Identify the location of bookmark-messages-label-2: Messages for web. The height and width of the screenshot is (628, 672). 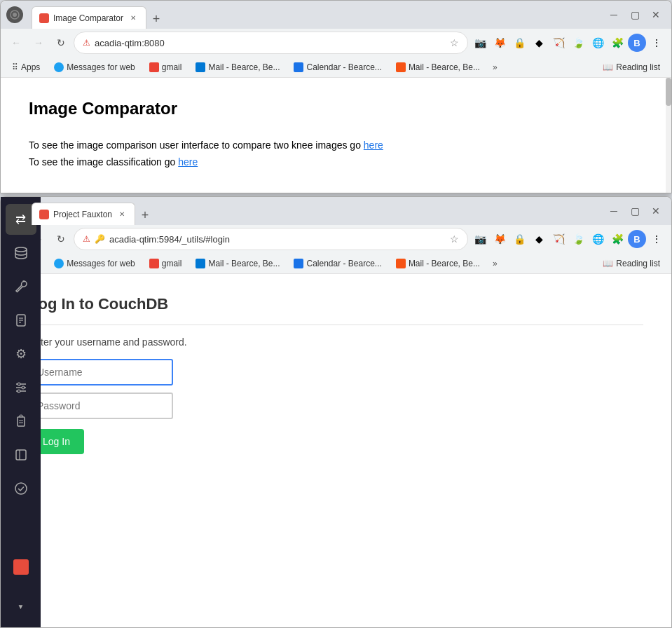
(101, 264).